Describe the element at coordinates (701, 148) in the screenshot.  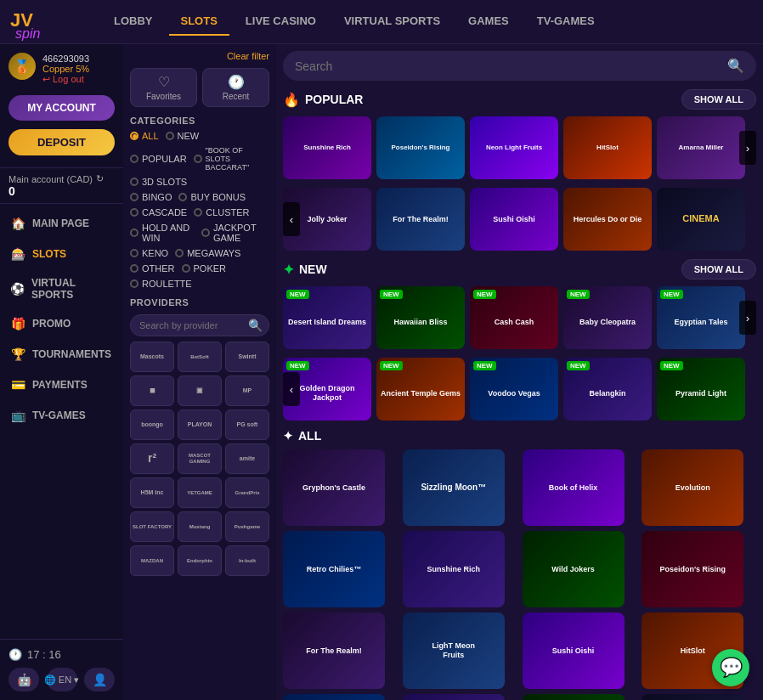
I see `game-amarna-miller: Amarna Miller` at that location.